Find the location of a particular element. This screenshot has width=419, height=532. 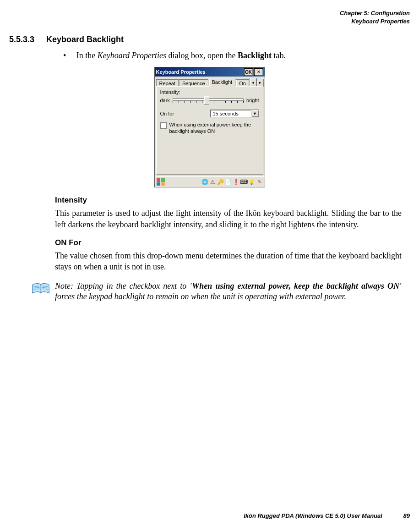

page-footer: Ikôn Rugged PDA (Windows CE 5.0) User Ma… is located at coordinates (327, 516).